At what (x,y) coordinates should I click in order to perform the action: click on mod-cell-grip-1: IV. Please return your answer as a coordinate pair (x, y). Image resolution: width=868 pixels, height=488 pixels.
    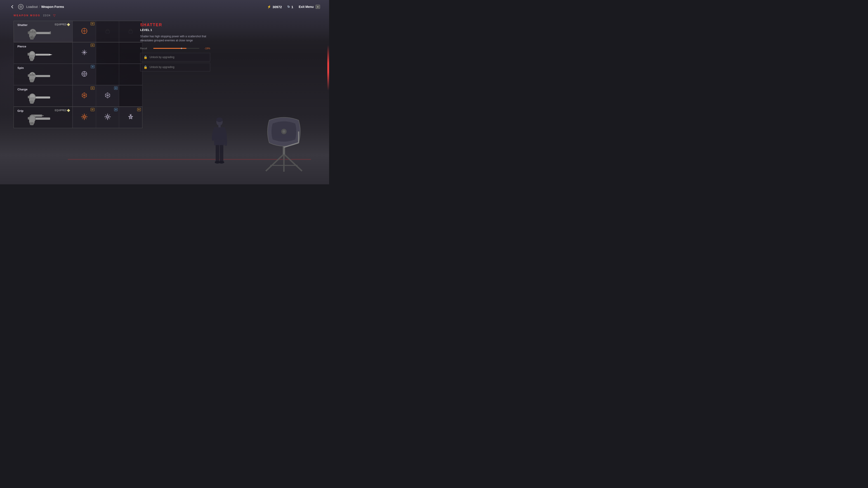
    Looking at the image, I should click on (84, 117).